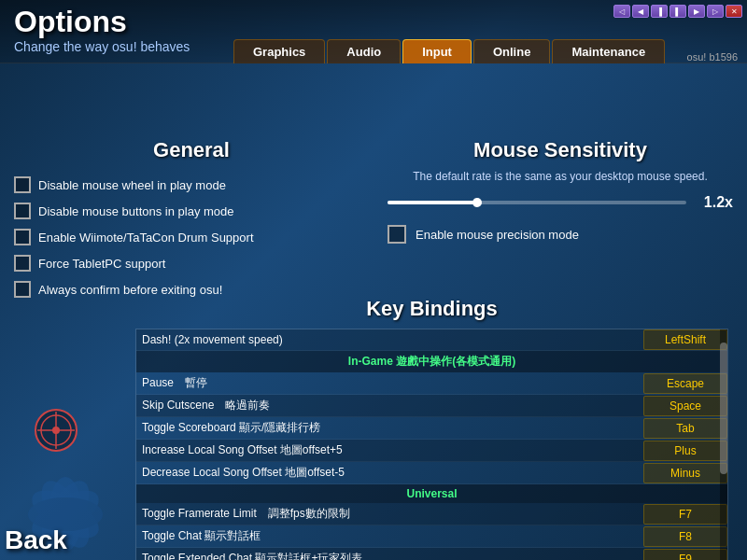 The height and width of the screenshot is (560, 747). I want to click on section-header-universal: Universal, so click(431, 494).